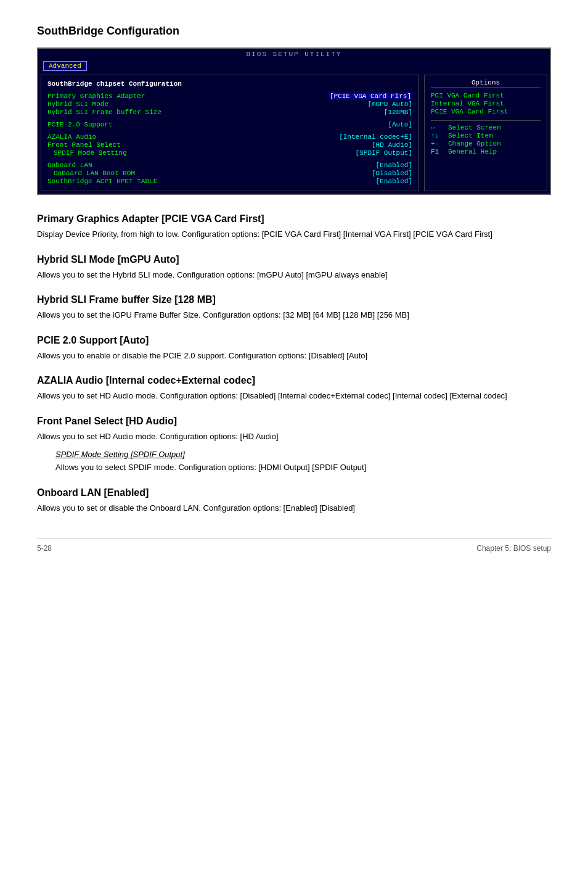 The height and width of the screenshot is (887, 588). Describe the element at coordinates (514, 548) in the screenshot. I see `footer-chapter: Chapter 5: BIOS setup` at that location.